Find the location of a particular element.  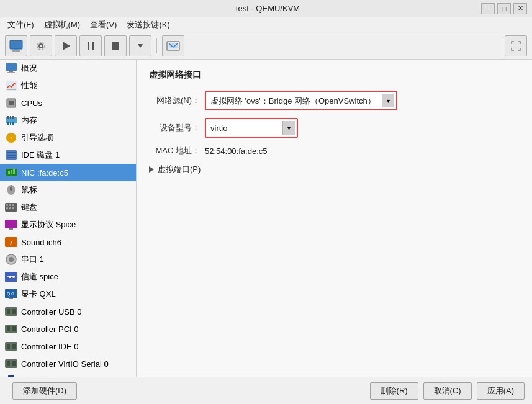

close-button: ✕ is located at coordinates (520, 9).